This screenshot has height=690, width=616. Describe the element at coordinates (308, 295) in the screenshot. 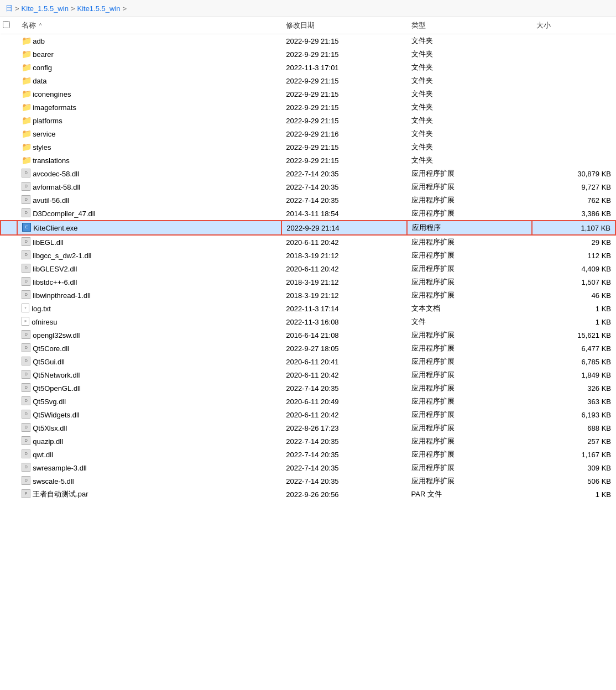

I see `table-row: Dlibwinpthread-1.dll2018-3-19 21:12应用程序扩…` at that location.